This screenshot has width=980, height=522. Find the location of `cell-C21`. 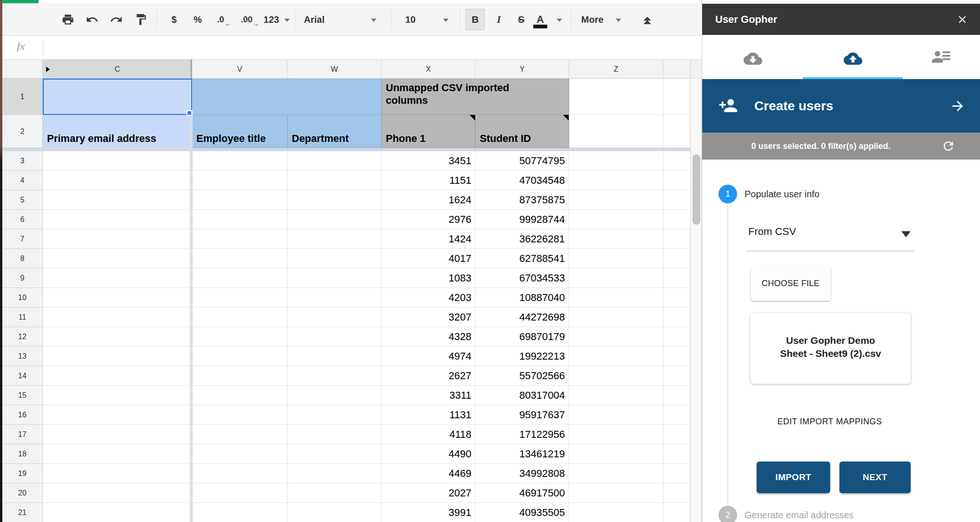

cell-C21 is located at coordinates (117, 513).